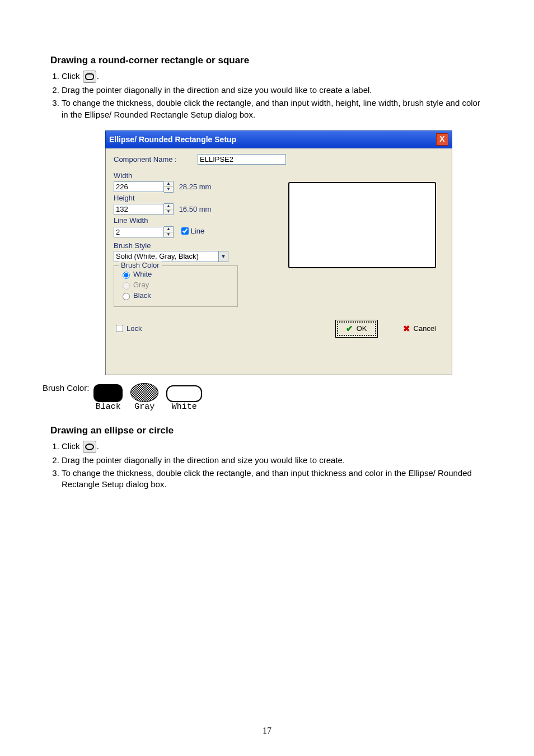 Image resolution: width=534 pixels, height=756 pixels. What do you see at coordinates (169, 209) in the screenshot?
I see `height-spin-buttons: ▲▼` at bounding box center [169, 209].